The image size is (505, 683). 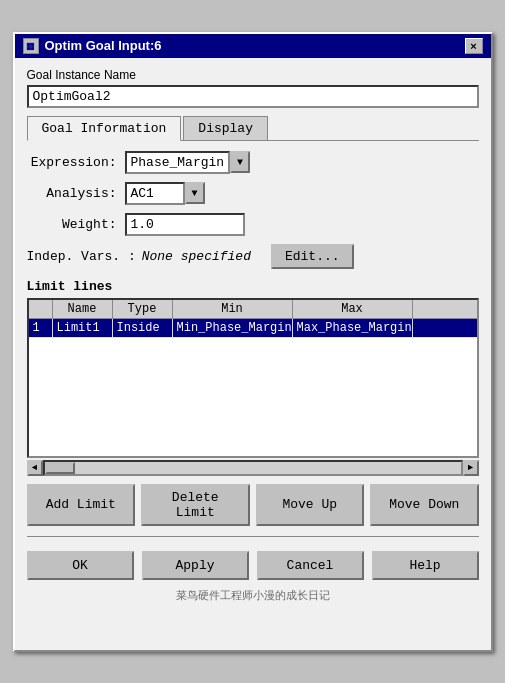 What do you see at coordinates (240, 162) in the screenshot?
I see `expression-dropdown-btn: ▼` at bounding box center [240, 162].